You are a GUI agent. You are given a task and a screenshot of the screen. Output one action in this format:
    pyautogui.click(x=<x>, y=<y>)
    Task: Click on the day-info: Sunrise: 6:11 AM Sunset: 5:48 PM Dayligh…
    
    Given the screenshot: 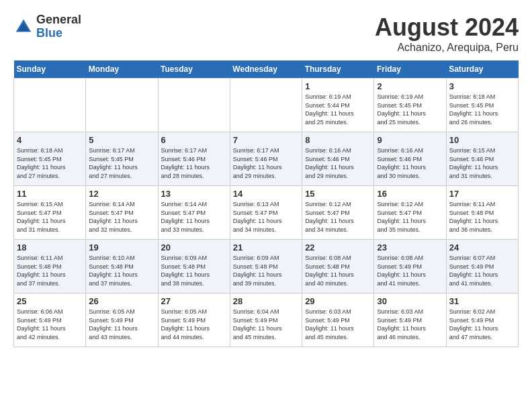 What is the action you would take?
    pyautogui.click(x=50, y=271)
    